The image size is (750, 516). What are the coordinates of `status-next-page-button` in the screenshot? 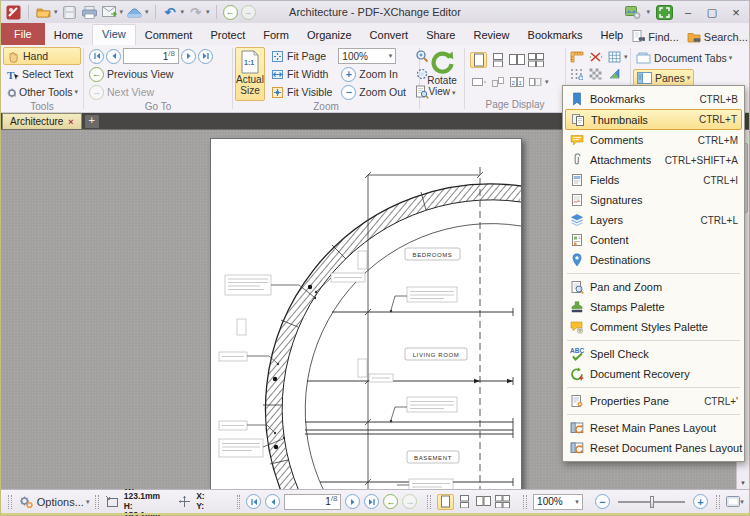 It's located at (352, 502).